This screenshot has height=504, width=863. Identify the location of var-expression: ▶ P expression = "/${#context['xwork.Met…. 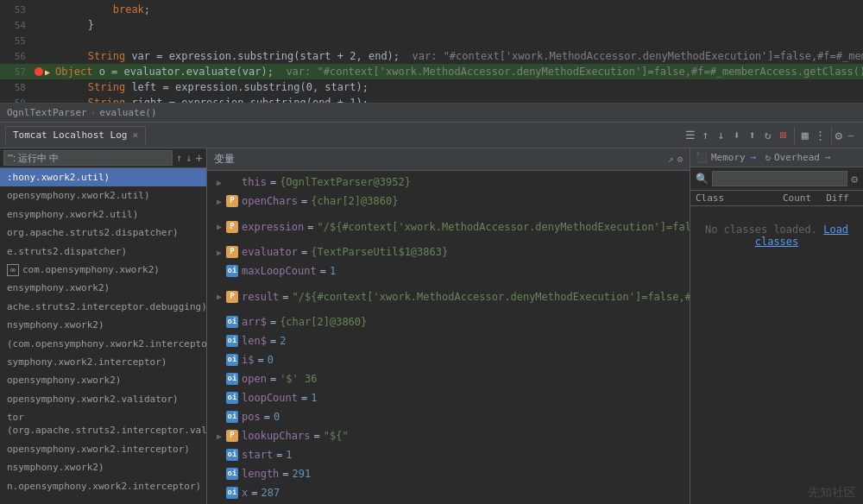
(449, 226).